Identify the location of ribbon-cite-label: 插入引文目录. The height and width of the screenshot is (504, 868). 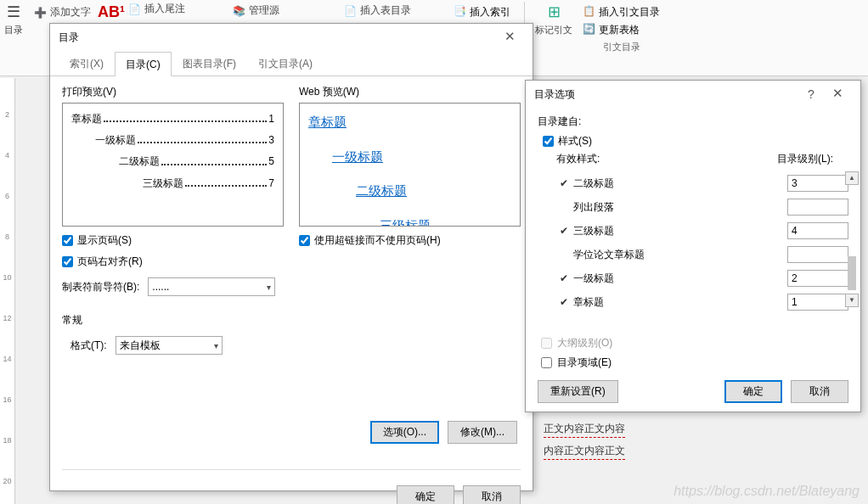
(629, 12).